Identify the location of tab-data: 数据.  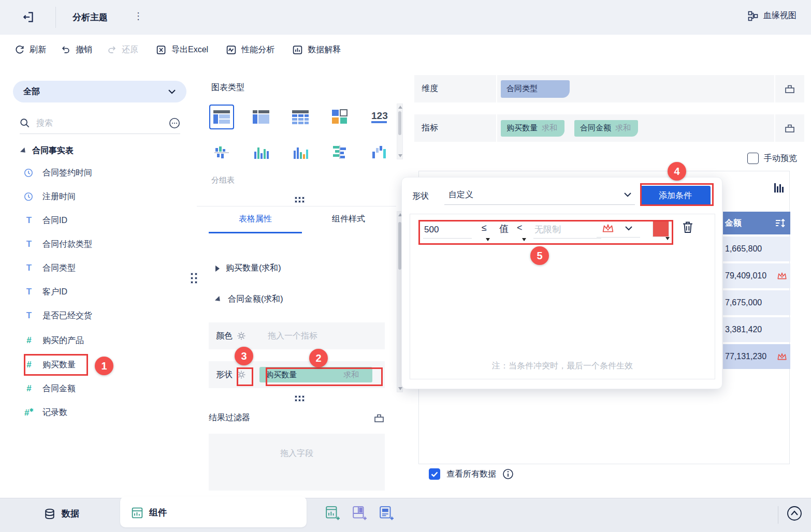
(62, 513).